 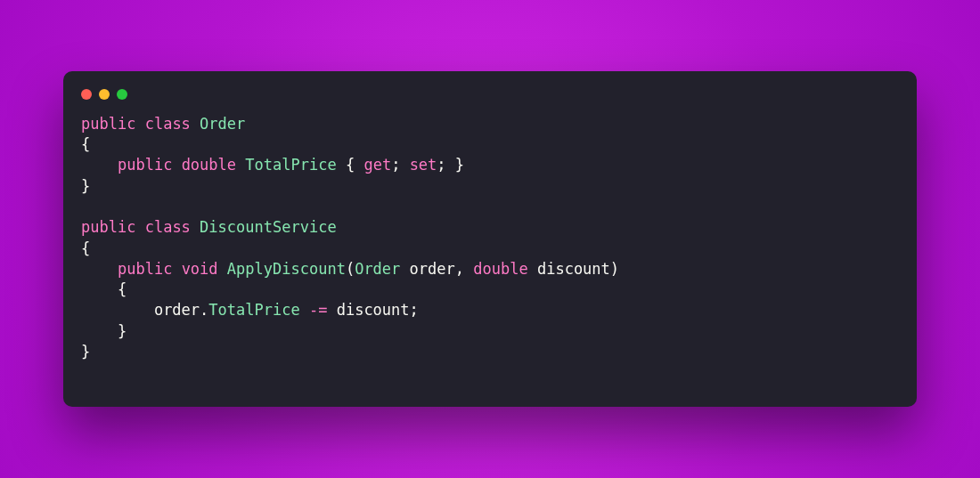 What do you see at coordinates (204, 310) in the screenshot?
I see `code-token: .` at bounding box center [204, 310].